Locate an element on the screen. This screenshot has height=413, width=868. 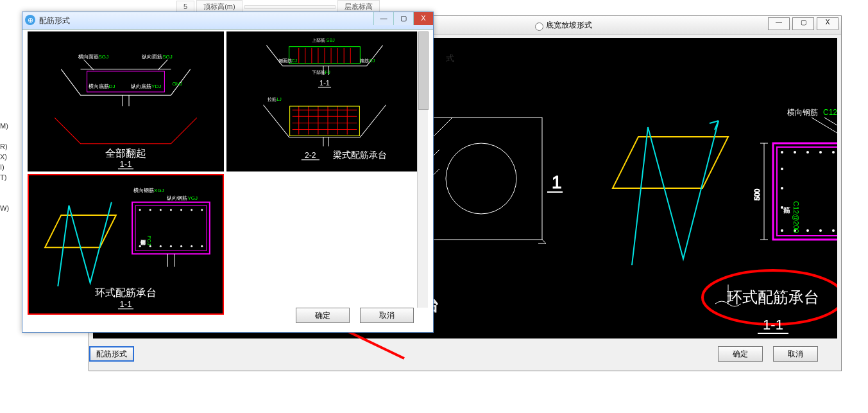
rebar-form-button: 配筋形式 is located at coordinates (112, 354).